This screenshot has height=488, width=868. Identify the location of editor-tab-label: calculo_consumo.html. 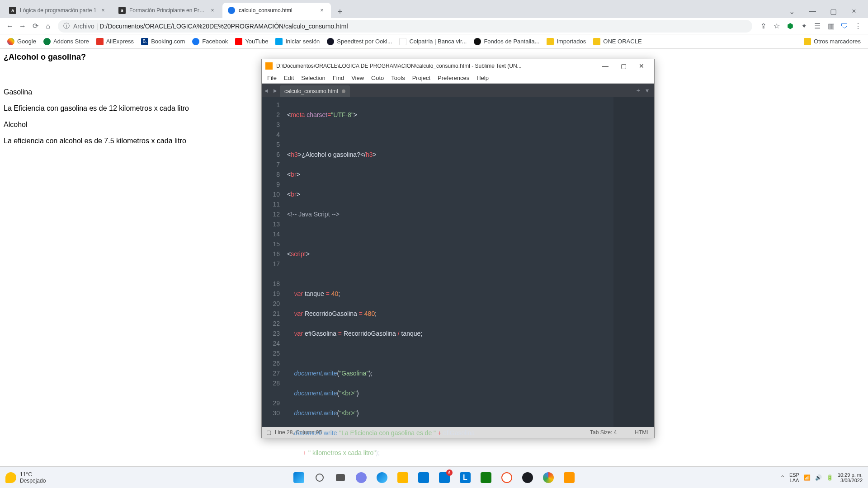
(311, 91).